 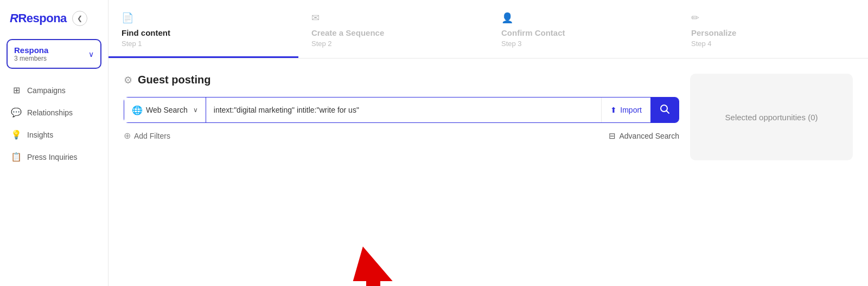 What do you see at coordinates (128, 80) in the screenshot?
I see `gear-icon: ⚙` at bounding box center [128, 80].